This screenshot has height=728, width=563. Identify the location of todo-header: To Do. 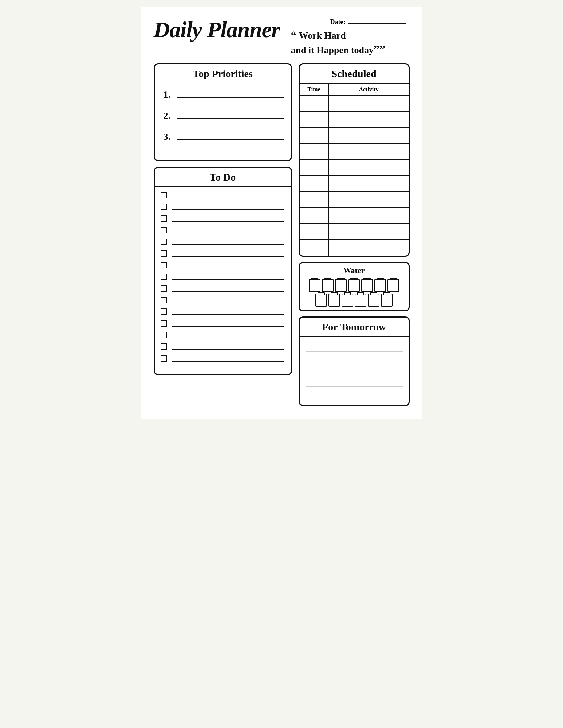
(223, 177).